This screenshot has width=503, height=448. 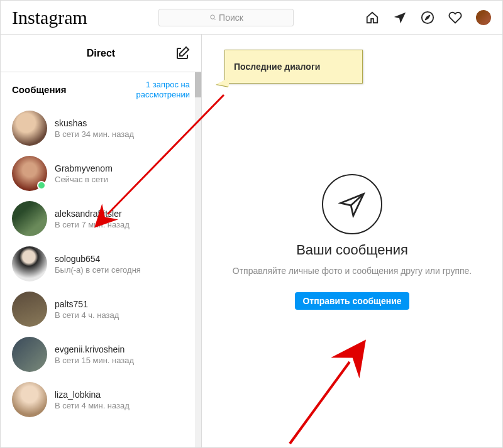 What do you see at coordinates (484, 18) in the screenshot?
I see `profile-avatar` at bounding box center [484, 18].